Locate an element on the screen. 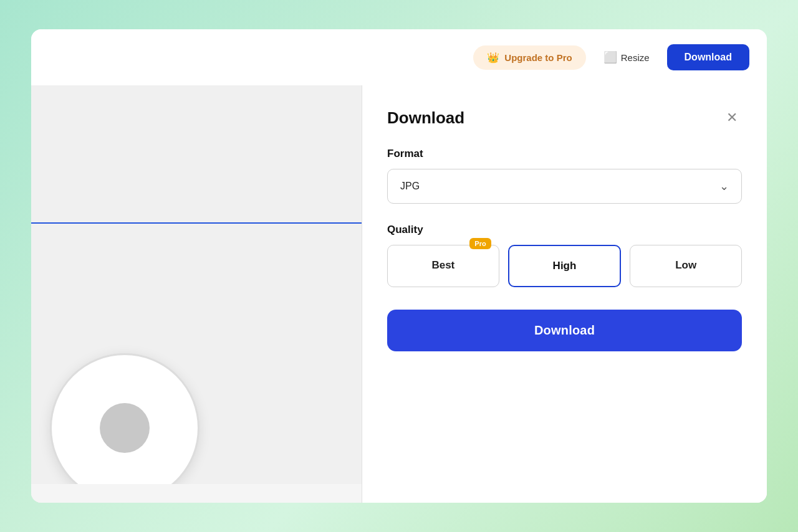 The image size is (798, 532). panel-title: Download is located at coordinates (426, 118).